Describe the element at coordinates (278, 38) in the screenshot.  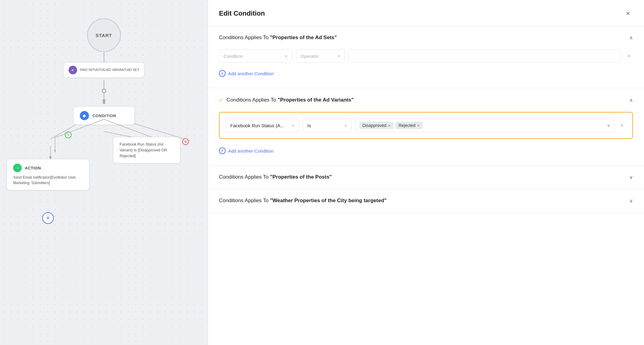
I see `accordion-ad-sets-title: Conditions Applies To "Properties of the…` at that location.